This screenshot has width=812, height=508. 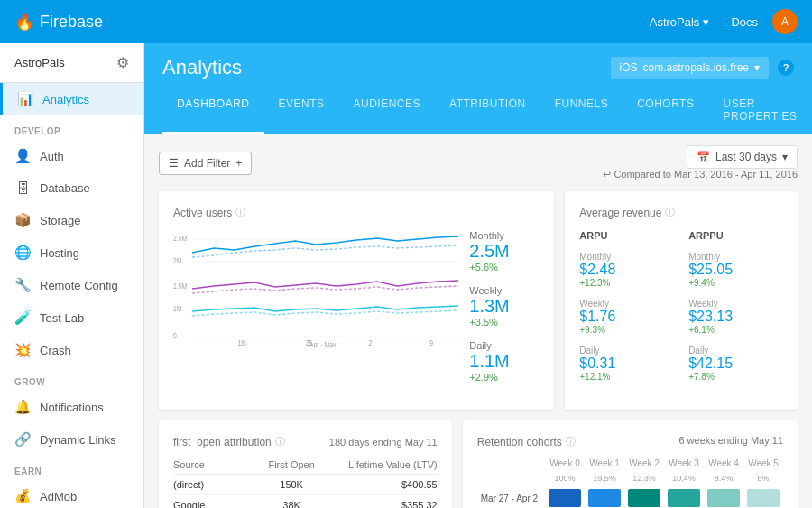 What do you see at coordinates (724, 464) in the screenshot?
I see `ret-col-w4: Week 4` at bounding box center [724, 464].